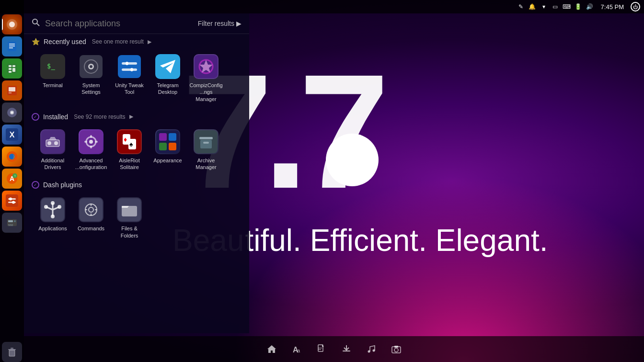 This screenshot has height=362, width=644. I want to click on terminal-icon: $_, so click(53, 67).